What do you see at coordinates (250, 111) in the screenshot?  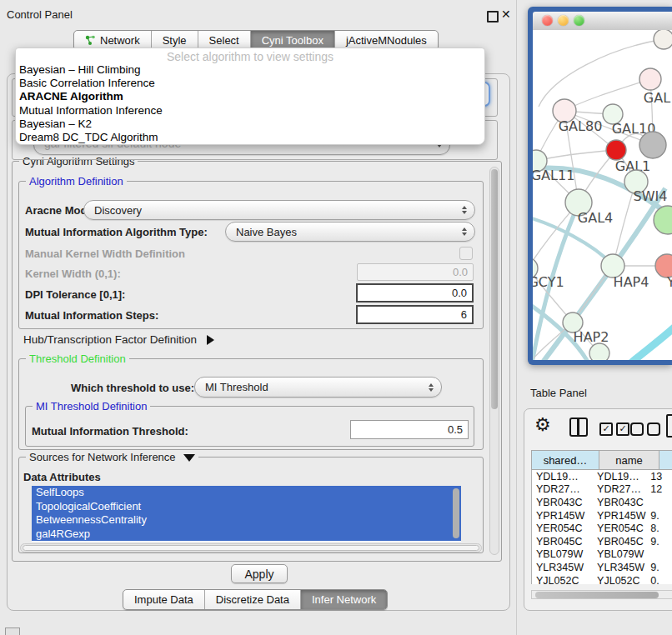 I see `algorithm-option-mutual-information-inference: Mutual Information Inference` at bounding box center [250, 111].